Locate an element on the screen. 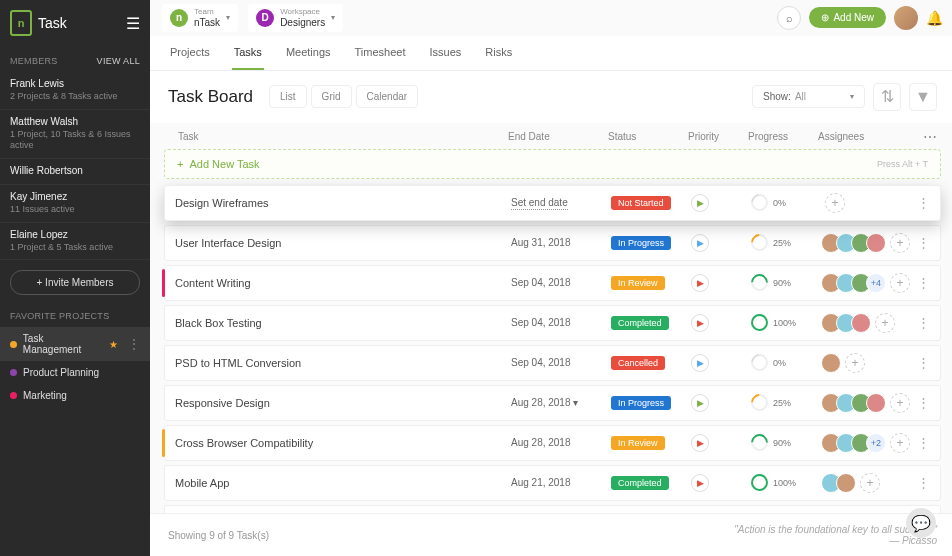 This screenshot has width=952, height=556. add-task-row: + Add New Task Press Alt + T is located at coordinates (552, 164).